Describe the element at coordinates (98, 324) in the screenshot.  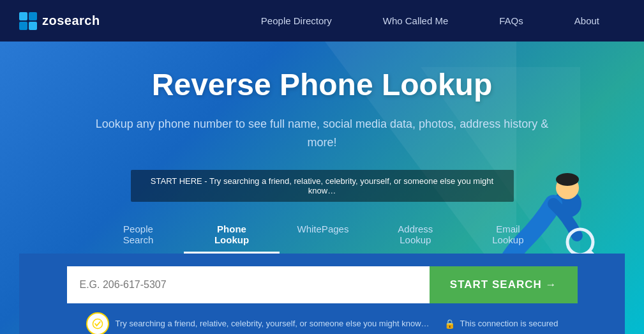
I see `norton-check-icon` at that location.